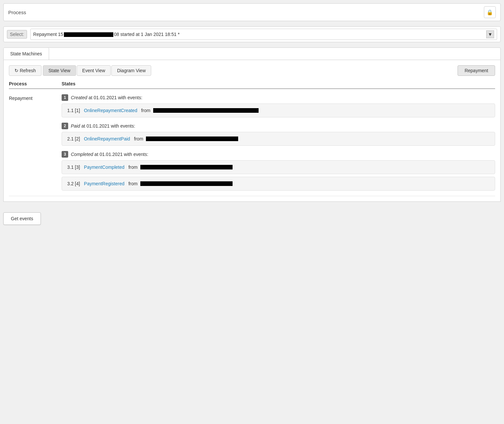  Describe the element at coordinates (22, 219) in the screenshot. I see `get-events-button: Get events` at that location.